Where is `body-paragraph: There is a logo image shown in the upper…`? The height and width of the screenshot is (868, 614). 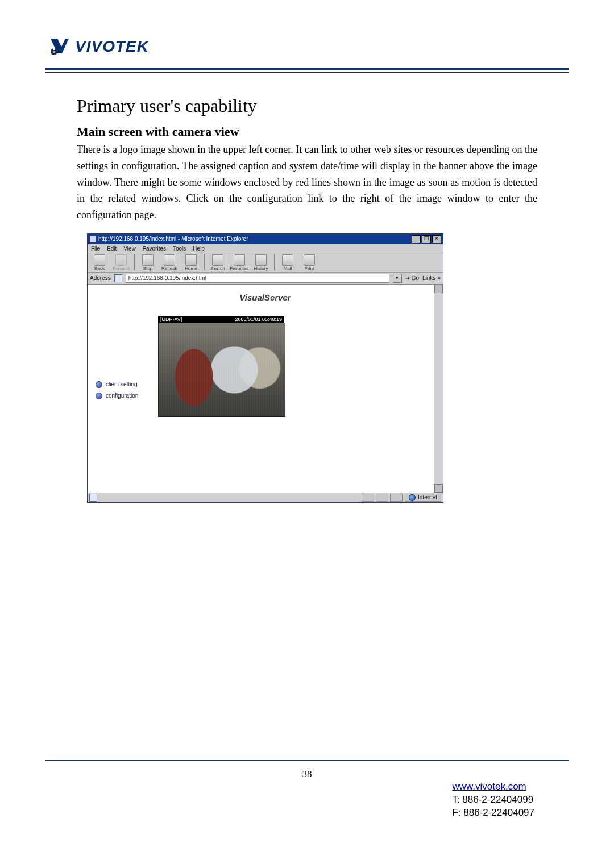 body-paragraph: There is a logo image shown in the upper… is located at coordinates (307, 182).